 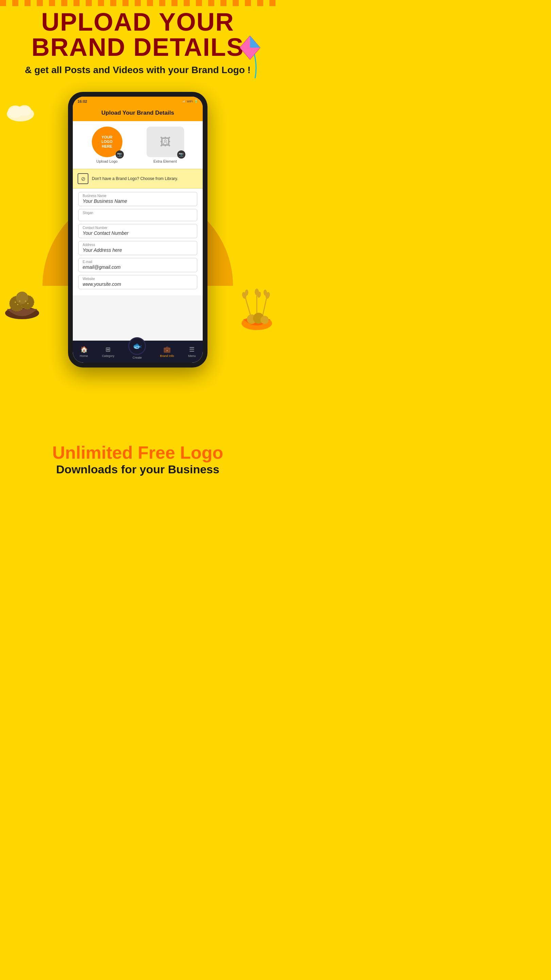 I want to click on phone-mockup: 16:02 📶 WiFi 🔋 Upload Your Brand Details, so click(x=138, y=230).